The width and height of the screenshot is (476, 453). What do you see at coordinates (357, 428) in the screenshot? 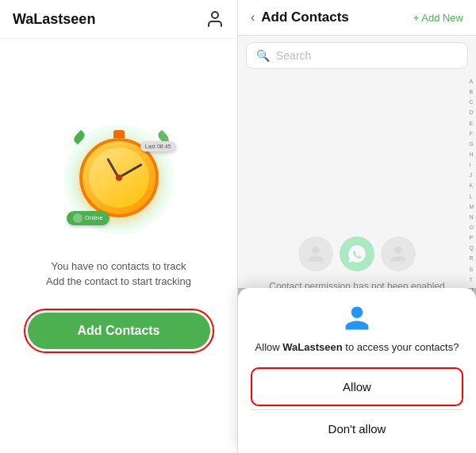
I see `deny-button: Don't allow` at bounding box center [357, 428].